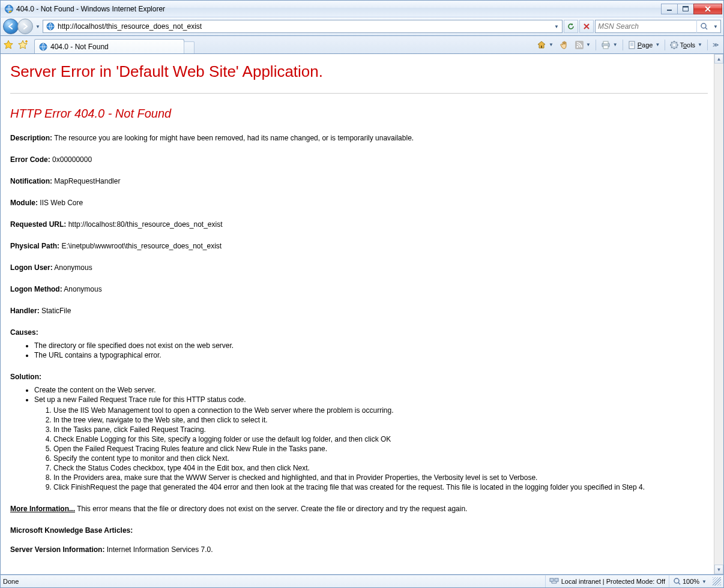 The height and width of the screenshot is (588, 724). What do you see at coordinates (359, 181) in the screenshot?
I see `field-notification: Notification: MapRequestHandler` at bounding box center [359, 181].